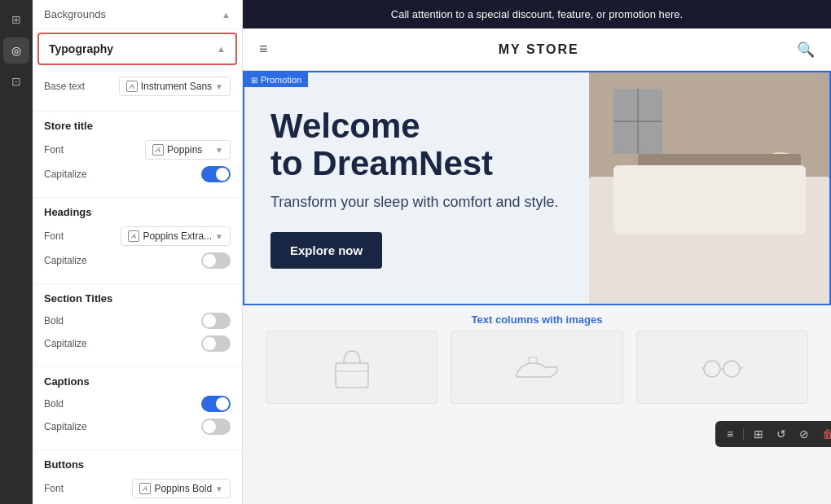 This screenshot has height=504, width=831. What do you see at coordinates (137, 150) in the screenshot?
I see `store-title-font-row: Font A Poppins ▼` at bounding box center [137, 150].